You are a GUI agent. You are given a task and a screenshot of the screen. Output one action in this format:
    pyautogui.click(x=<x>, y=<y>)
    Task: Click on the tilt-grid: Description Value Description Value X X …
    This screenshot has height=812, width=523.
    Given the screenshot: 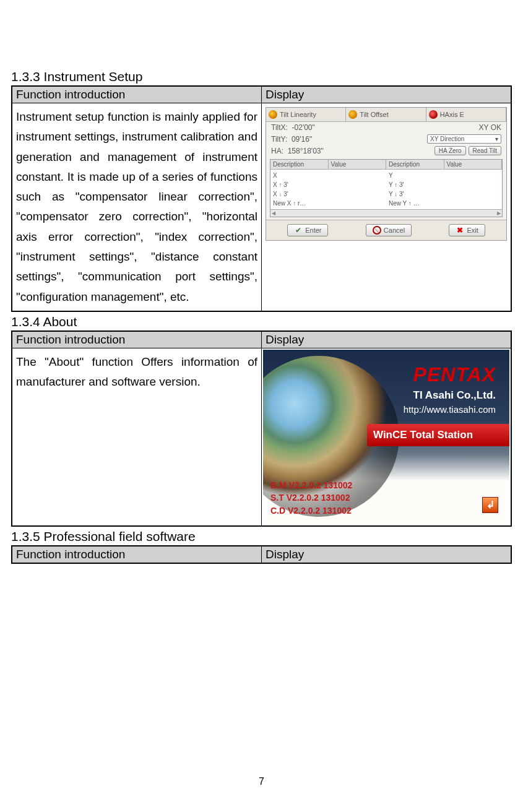 What is the action you would take?
    pyautogui.click(x=386, y=188)
    